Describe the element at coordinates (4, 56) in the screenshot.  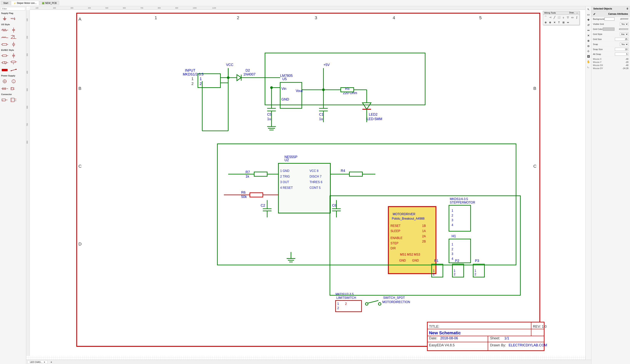
I see `eu-resistor` at that location.